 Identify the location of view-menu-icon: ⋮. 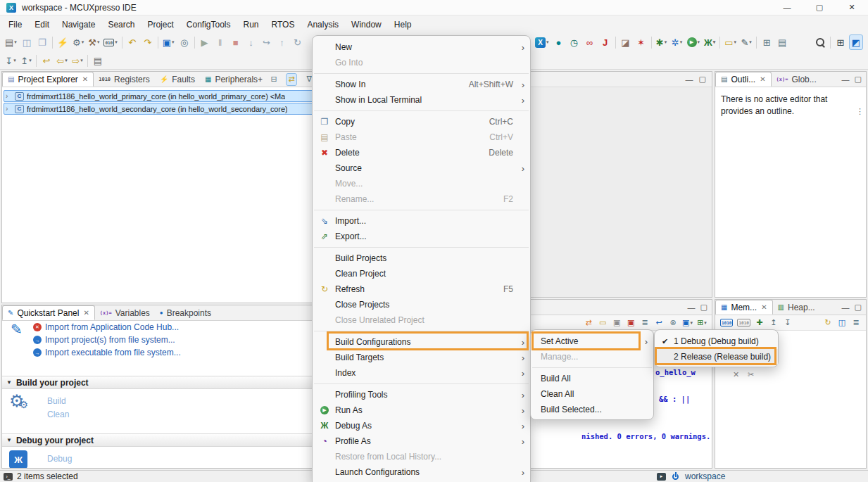
(860, 111).